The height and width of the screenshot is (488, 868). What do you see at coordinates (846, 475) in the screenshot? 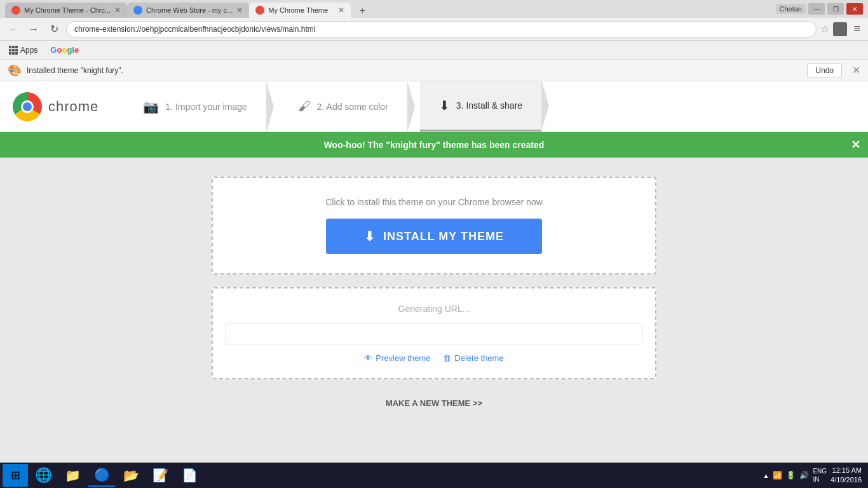
I see `taskbar-clock: 12:15 AM 4/10/2016` at bounding box center [846, 475].